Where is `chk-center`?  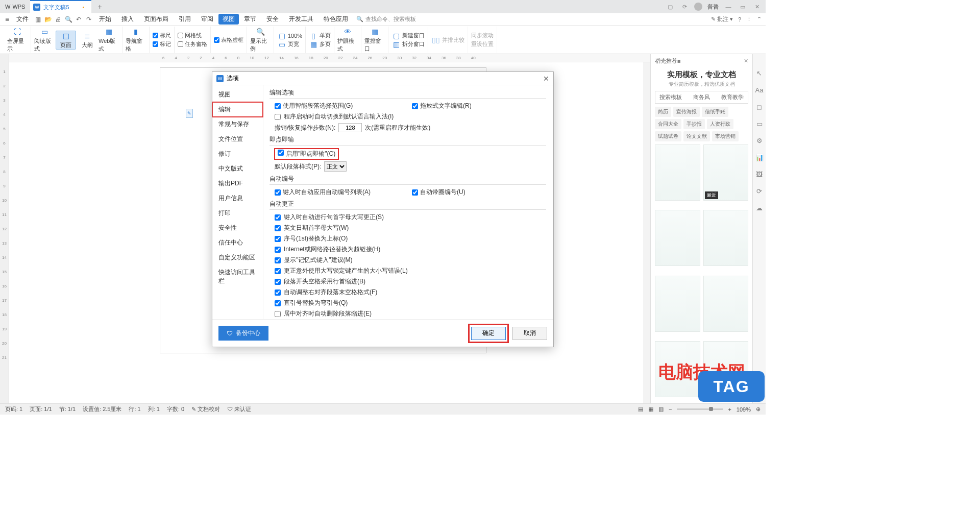
chk-center is located at coordinates (278, 314).